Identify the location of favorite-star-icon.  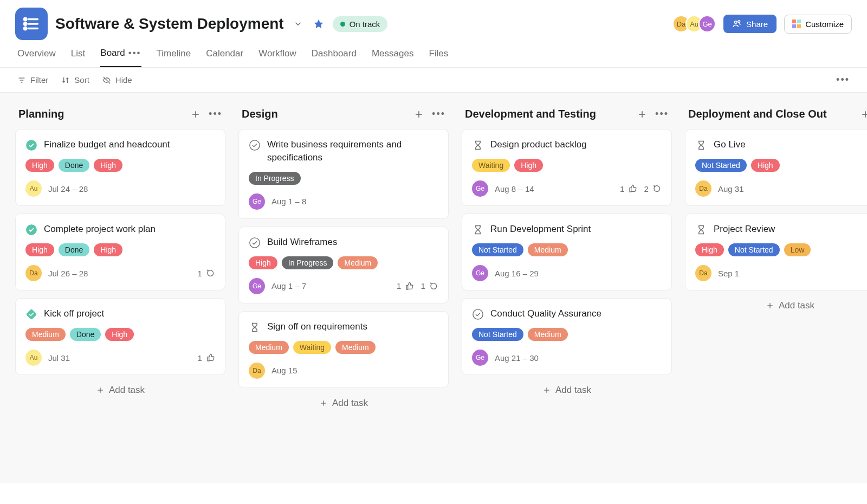
(319, 24).